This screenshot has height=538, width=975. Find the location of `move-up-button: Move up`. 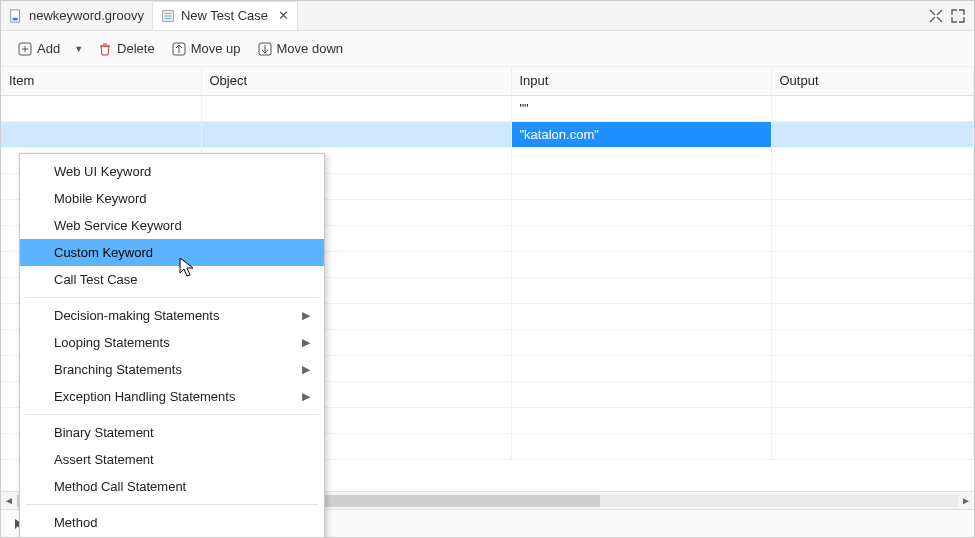

move-up-button: Move up is located at coordinates (206, 49).